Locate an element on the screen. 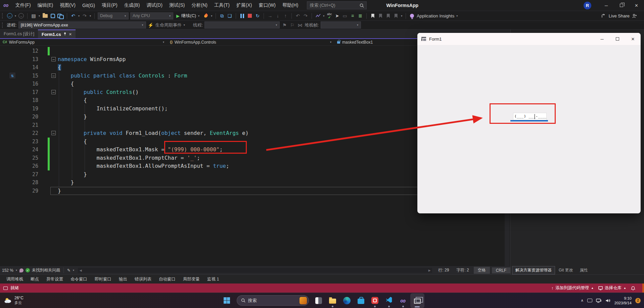  save-icon is located at coordinates (53, 16).